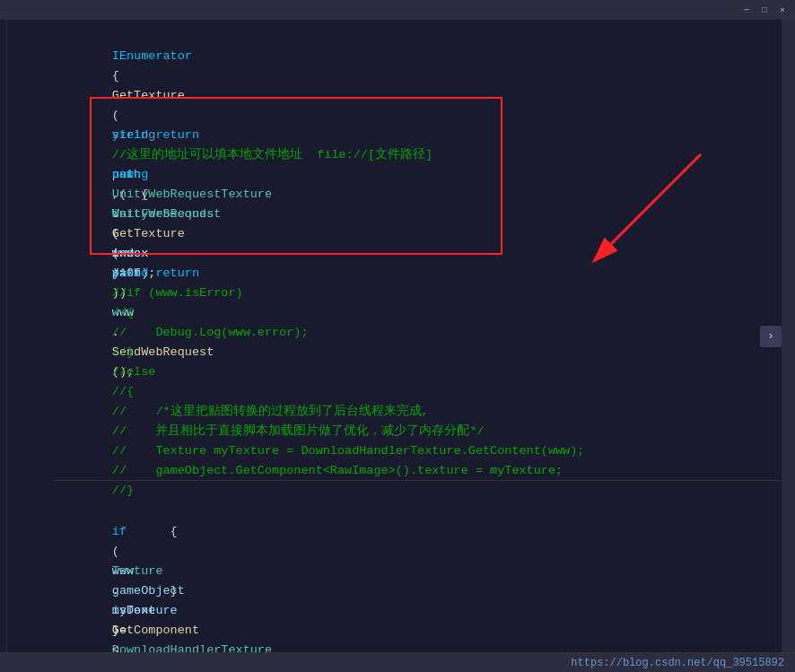  What do you see at coordinates (418, 37) in the screenshot?
I see `code-line: IEnumerator GetTexture ( string path , i…` at bounding box center [418, 37].